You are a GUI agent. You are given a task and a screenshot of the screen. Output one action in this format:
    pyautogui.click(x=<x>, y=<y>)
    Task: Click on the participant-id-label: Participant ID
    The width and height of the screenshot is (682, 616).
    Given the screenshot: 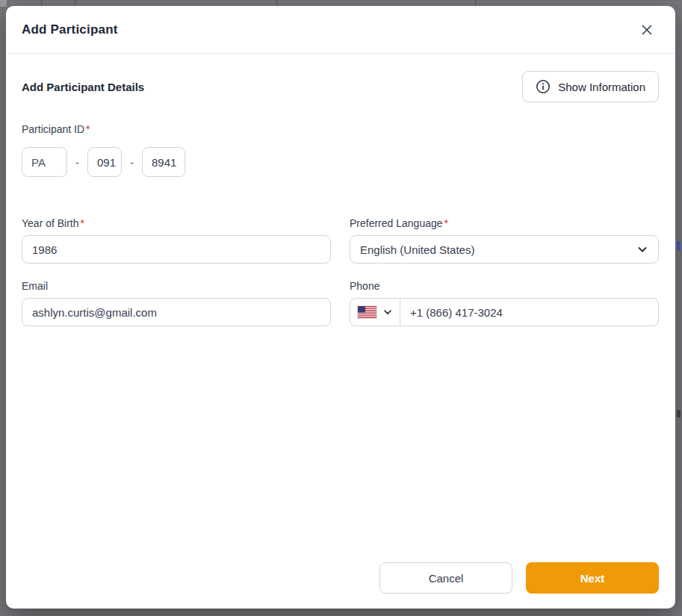 What is the action you would take?
    pyautogui.click(x=53, y=129)
    